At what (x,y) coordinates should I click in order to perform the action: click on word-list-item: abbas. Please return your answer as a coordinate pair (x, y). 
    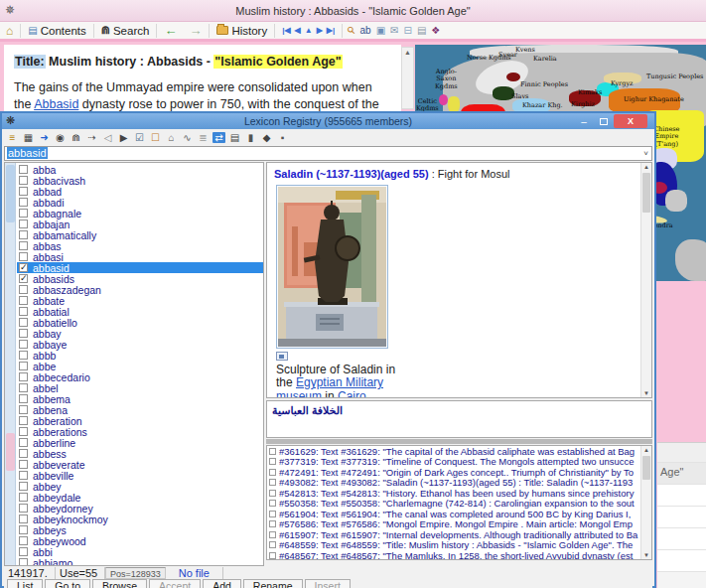
    Looking at the image, I should click on (140, 246).